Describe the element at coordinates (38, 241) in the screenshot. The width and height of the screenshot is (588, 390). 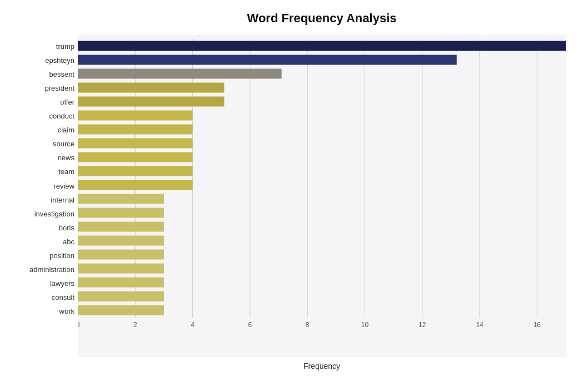
I see `bar-label: abc` at that location.